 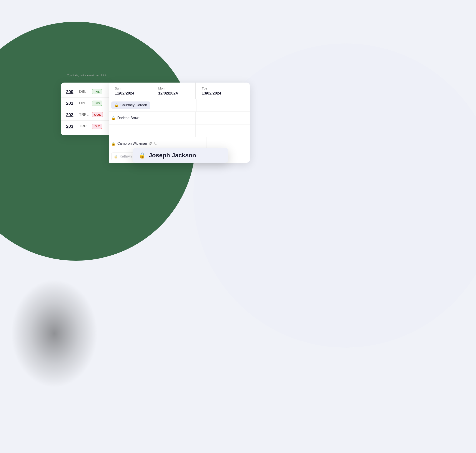 What do you see at coordinates (130, 93) in the screenshot?
I see `day-date-sun: 11/02/2024` at bounding box center [130, 93].